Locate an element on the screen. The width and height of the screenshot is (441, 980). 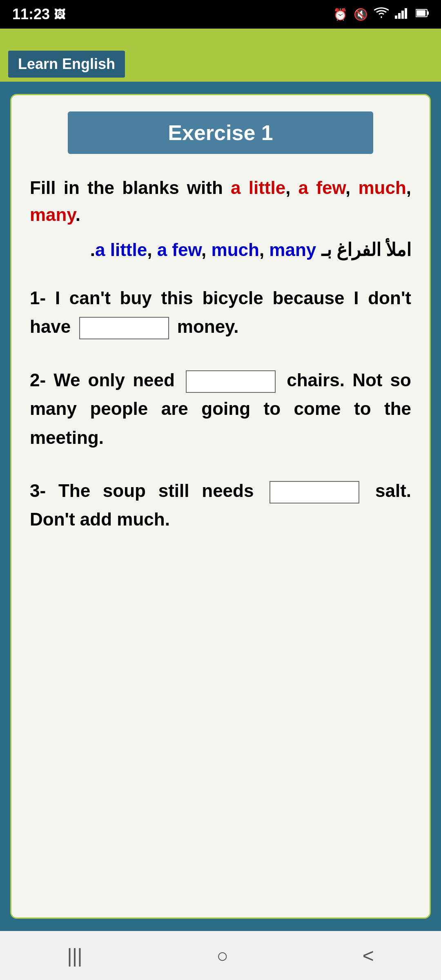
app-logo: Learn English is located at coordinates (67, 64).